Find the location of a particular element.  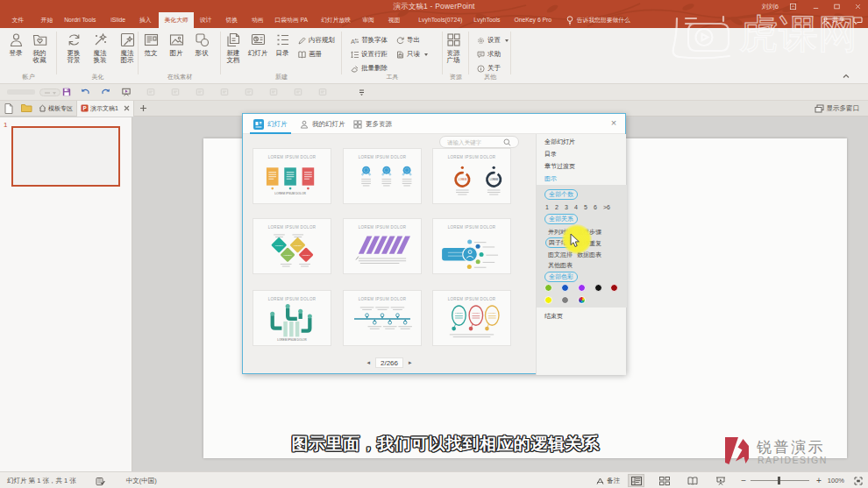

save-icon is located at coordinates (67, 92).